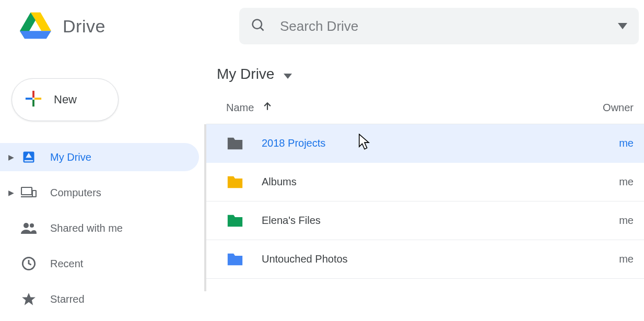 This screenshot has height=321, width=644. What do you see at coordinates (245, 74) in the screenshot?
I see `breadcrumb-label: My Drive` at bounding box center [245, 74].